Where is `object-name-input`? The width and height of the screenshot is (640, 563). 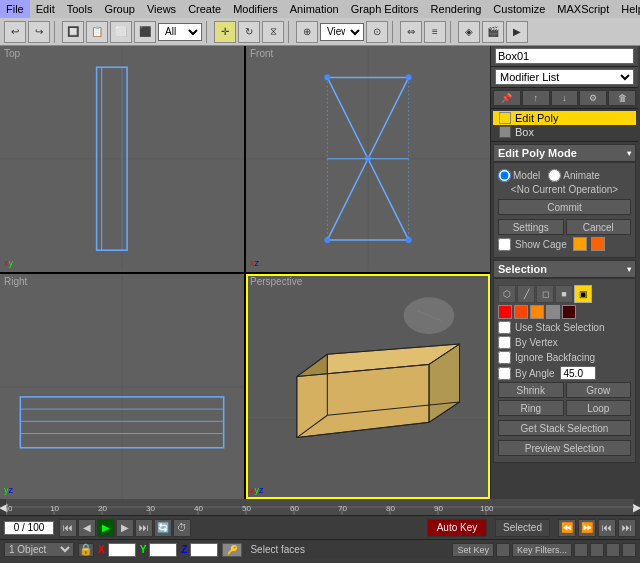 object-name-input is located at coordinates (564, 56).